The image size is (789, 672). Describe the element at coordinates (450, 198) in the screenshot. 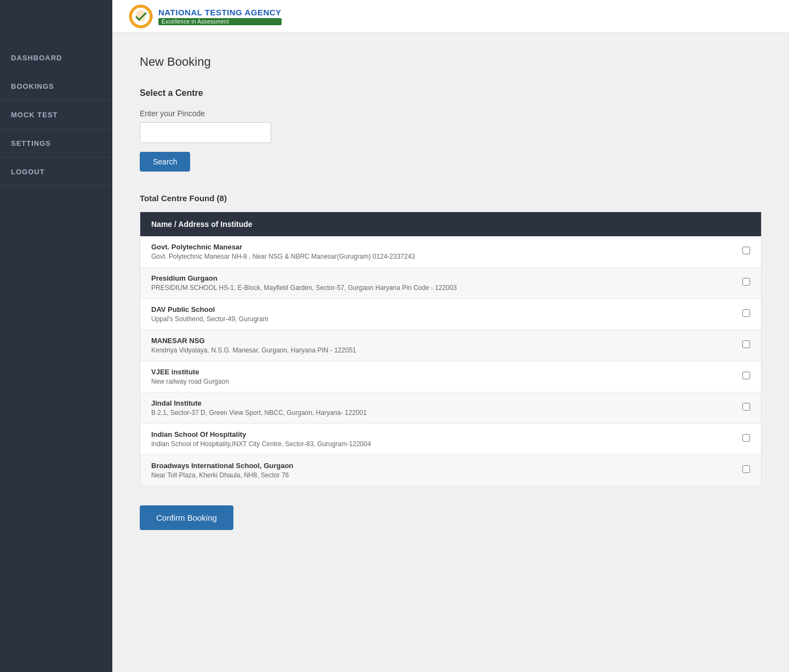

I see `total-centre-label: Total Centre Found (8)` at that location.